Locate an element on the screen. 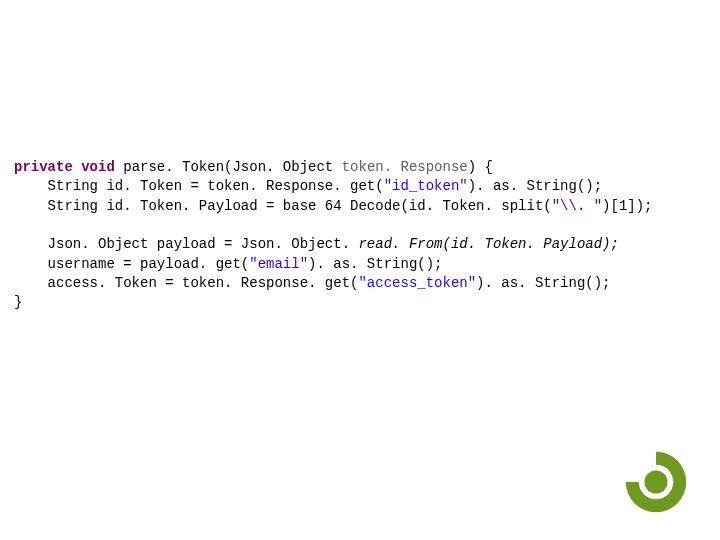  signature-close: ) { is located at coordinates (480, 167).